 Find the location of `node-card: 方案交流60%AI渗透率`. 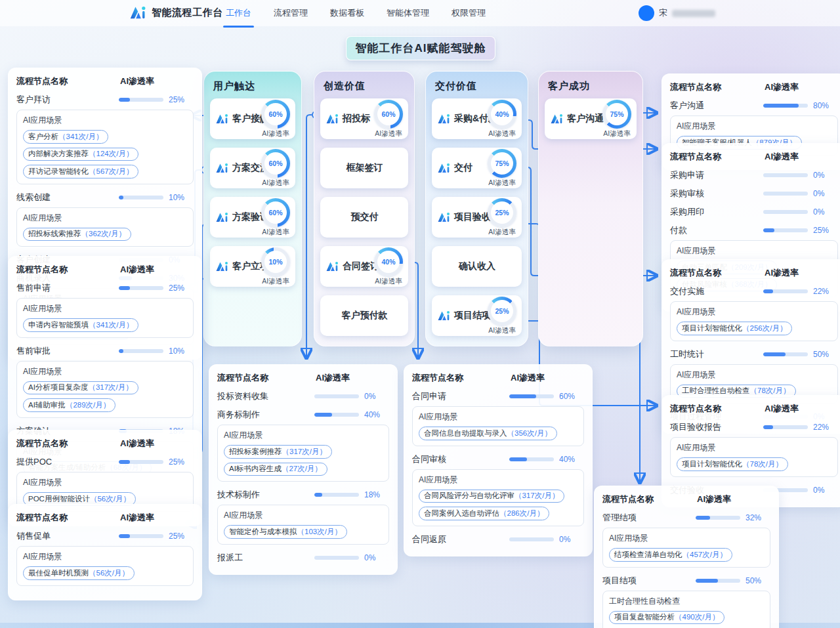

node-card: 方案交流60%AI渗透率 is located at coordinates (253, 168).